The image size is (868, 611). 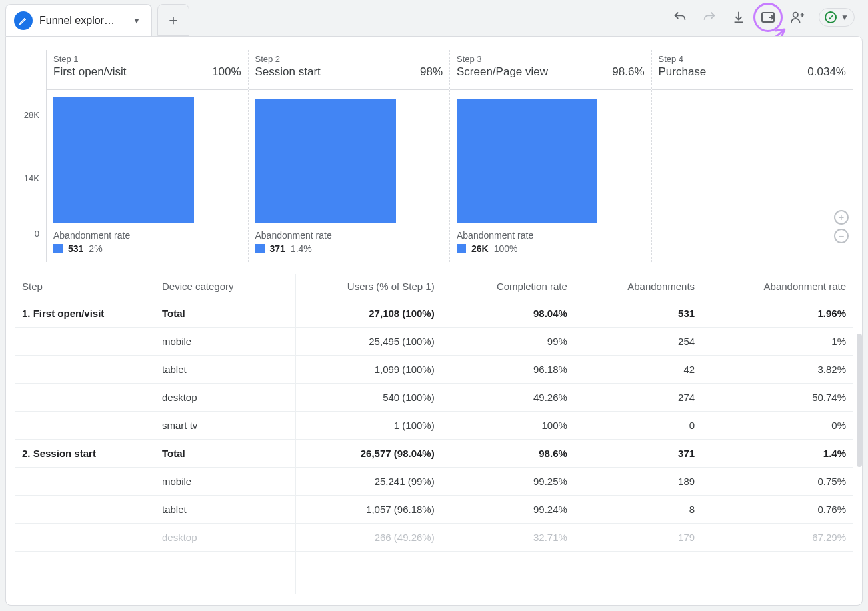 I want to click on step-name: First open/visit, so click(x=90, y=72).